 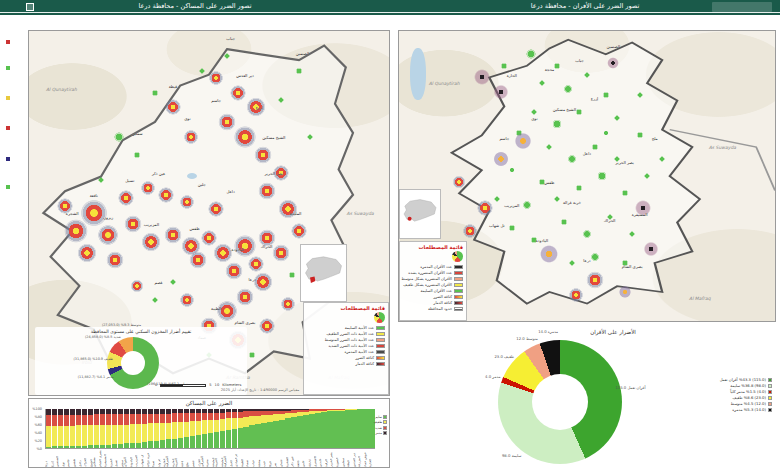 What do you see at coordinates (726, 410) in the screenshot?
I see `legend-item: (14.0) %5.3 مدمرة` at bounding box center [726, 410].